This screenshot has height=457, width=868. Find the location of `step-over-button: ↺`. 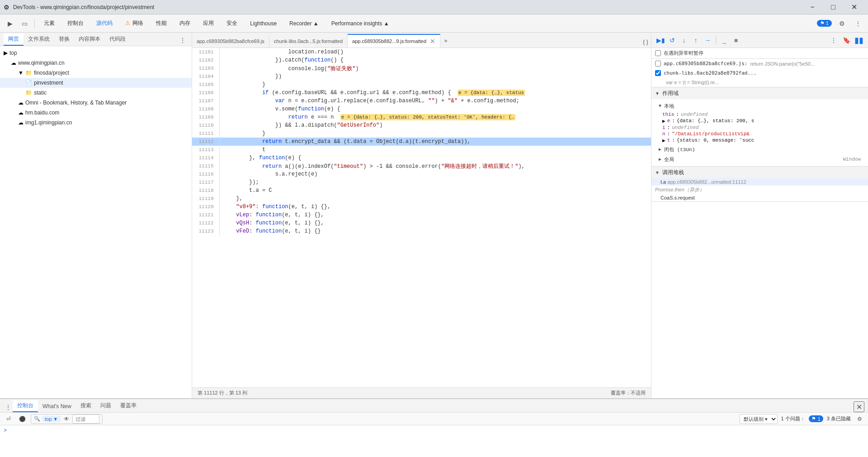

step-over-button: ↺ is located at coordinates (672, 40).